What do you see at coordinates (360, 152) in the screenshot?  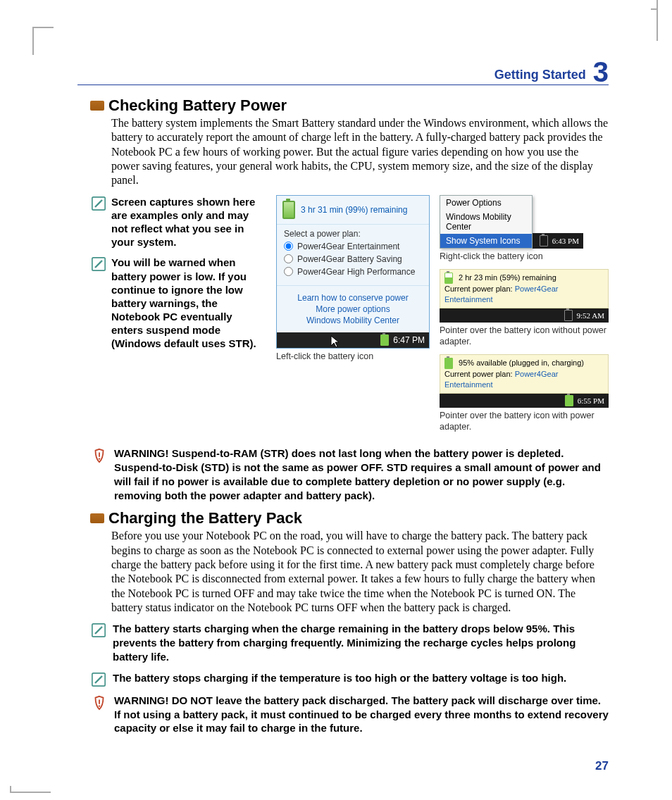 I see `section-body: The battery system implements the Smart …` at bounding box center [360, 152].